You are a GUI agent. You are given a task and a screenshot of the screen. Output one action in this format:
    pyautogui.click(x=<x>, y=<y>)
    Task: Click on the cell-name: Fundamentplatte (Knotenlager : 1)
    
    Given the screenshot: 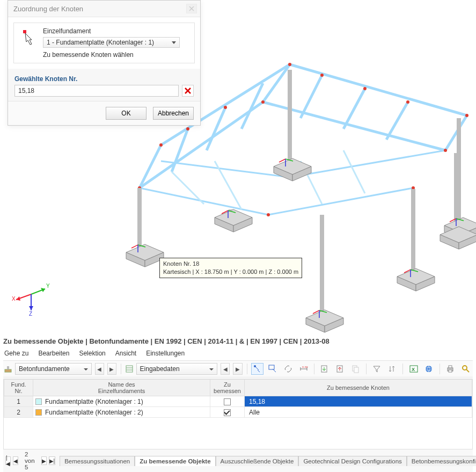 What is the action you would take?
    pyautogui.click(x=122, y=402)
    